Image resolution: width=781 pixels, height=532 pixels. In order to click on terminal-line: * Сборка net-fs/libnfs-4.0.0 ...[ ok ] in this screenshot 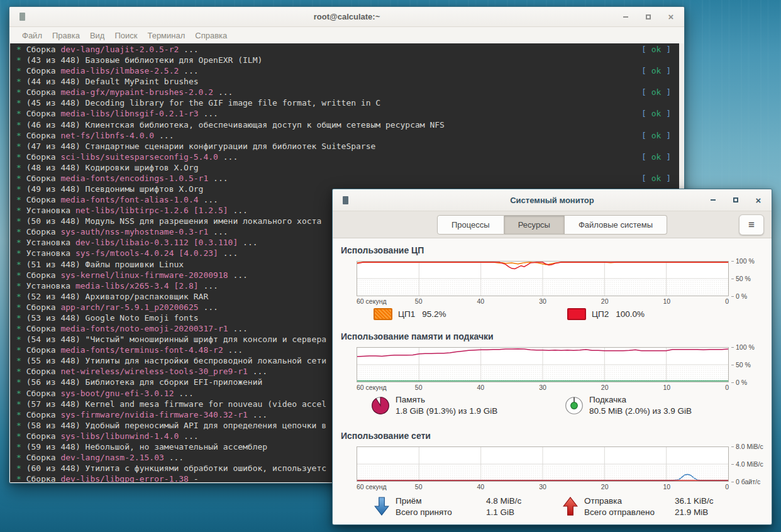, I will do `click(350, 136)`.